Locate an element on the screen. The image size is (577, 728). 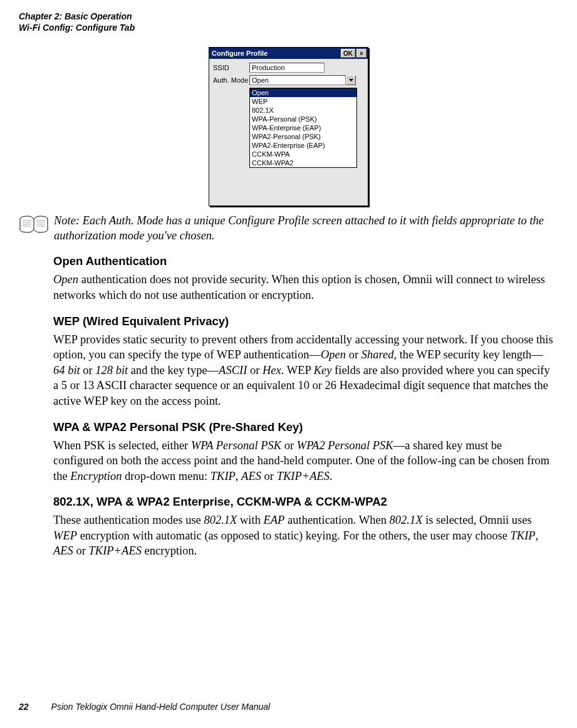
page-footer: 22Psion Teklogix Omnii Hand-Held Compute… is located at coordinates (288, 707).